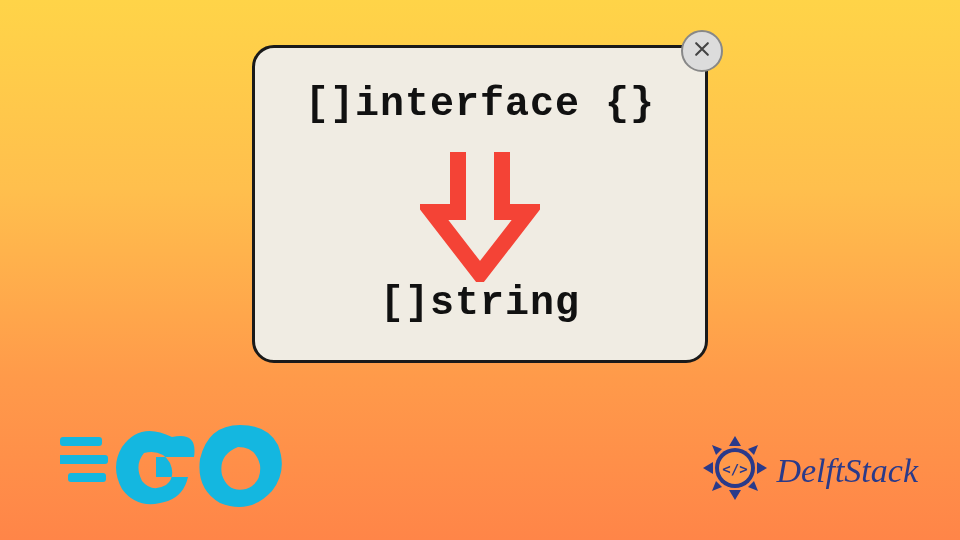  What do you see at coordinates (702, 52) in the screenshot?
I see `close-icon` at bounding box center [702, 52].